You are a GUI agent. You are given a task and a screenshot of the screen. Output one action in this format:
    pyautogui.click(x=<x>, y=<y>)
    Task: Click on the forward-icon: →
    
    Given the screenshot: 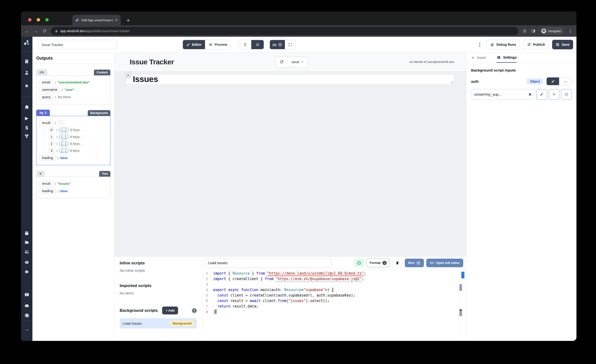 What is the action you would take?
    pyautogui.click(x=36, y=31)
    